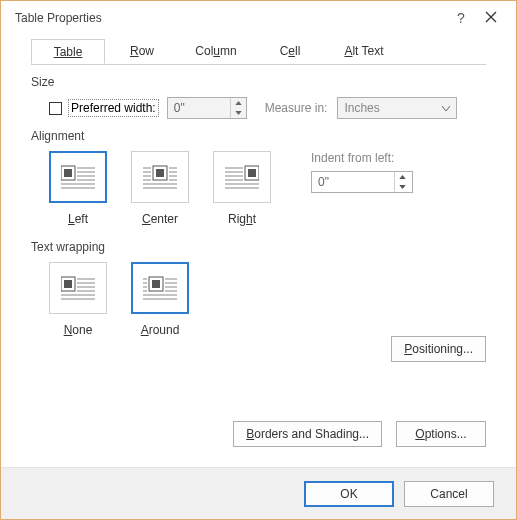 Image resolution: width=517 pixels, height=520 pixels. What do you see at coordinates (258, 82) in the screenshot?
I see `size-section-label: Size` at bounding box center [258, 82].